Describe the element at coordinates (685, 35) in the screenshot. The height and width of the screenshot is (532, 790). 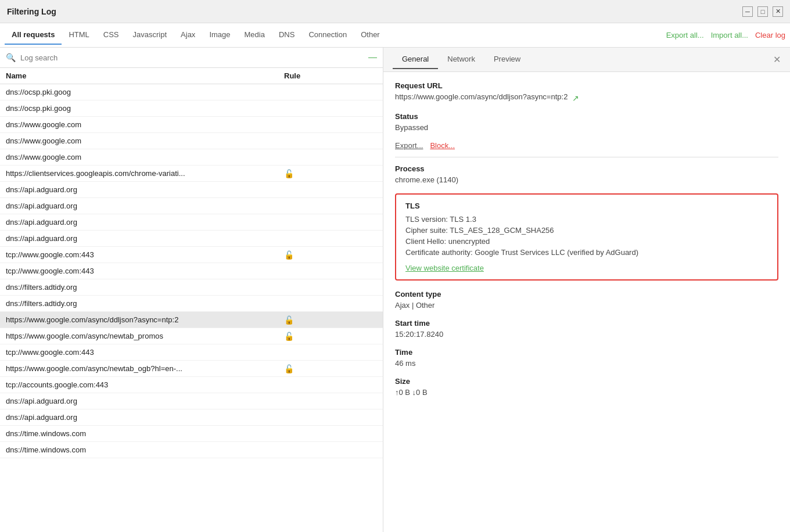
I see `export-all-button: Export all...` at that location.